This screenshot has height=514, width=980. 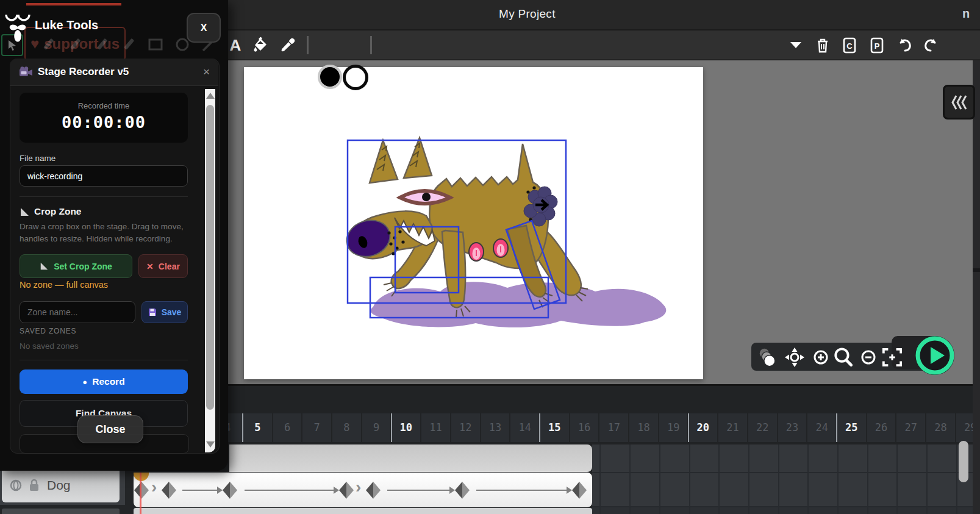 I want to click on floppy-disk-icon, so click(x=152, y=312).